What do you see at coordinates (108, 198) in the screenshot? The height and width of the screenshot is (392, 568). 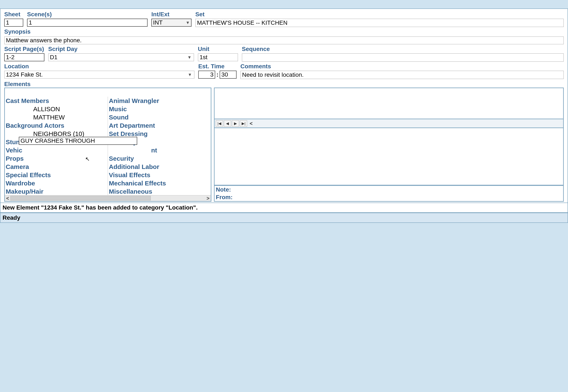 I see `elements-hscrollbar: < >` at bounding box center [108, 198].